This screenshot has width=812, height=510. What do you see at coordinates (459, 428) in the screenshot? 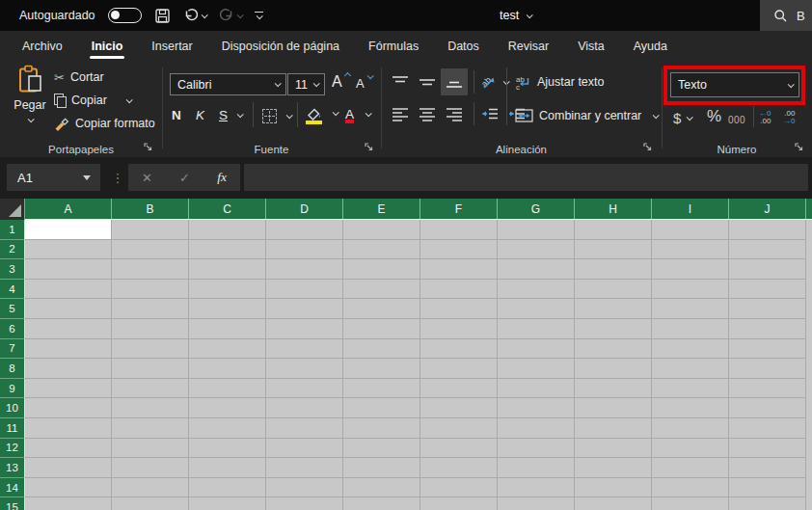
I see `cell-F11` at bounding box center [459, 428].